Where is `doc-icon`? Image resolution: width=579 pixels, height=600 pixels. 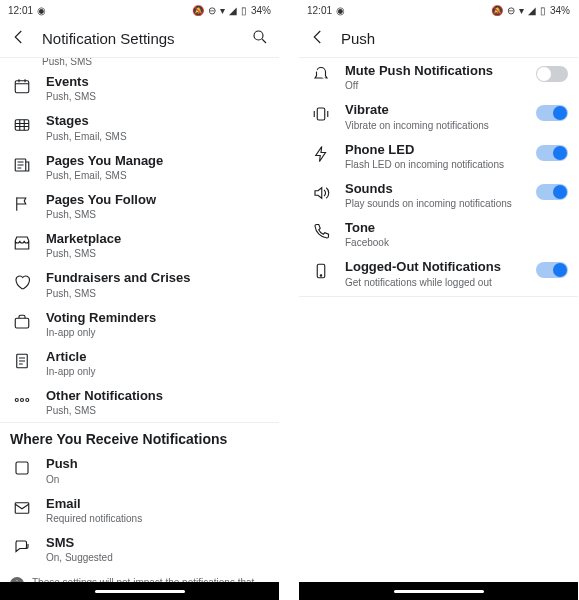
doc-icon is located at coordinates (22, 361).